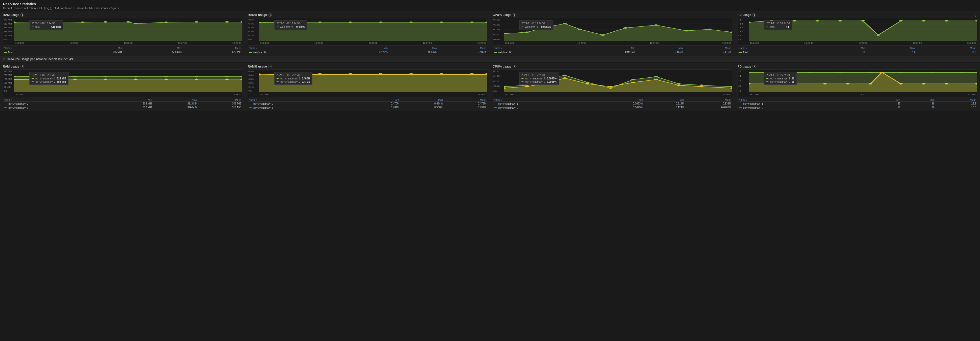 This screenshot has height=341, width=980. I want to click on bottom-panels-grid: RAM usageℹ320 MiB256 MiB192 MiB128 MiB64…, so click(490, 87).